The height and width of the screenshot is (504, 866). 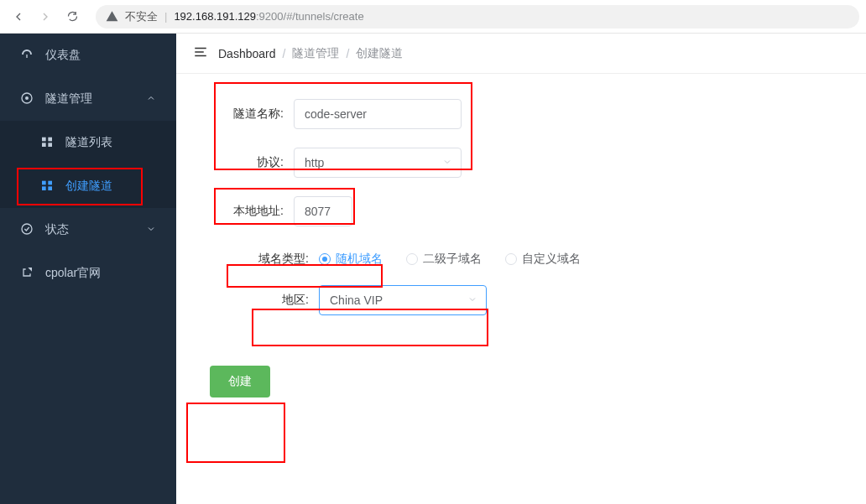 What do you see at coordinates (359, 259) in the screenshot?
I see `radio-label: 随机域名` at bounding box center [359, 259].